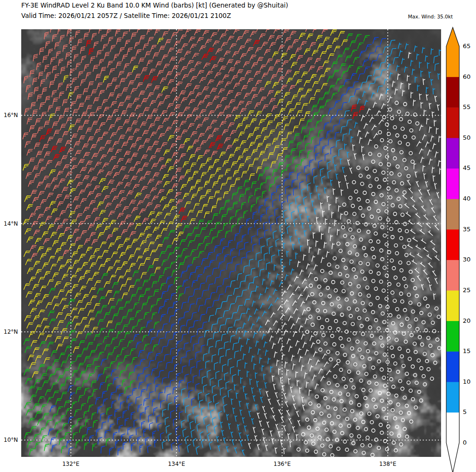 The width and height of the screenshot is (476, 472). Describe the element at coordinates (155, 5) in the screenshot. I see `page-title: FY-3E WindRAD Level 2 Ku Band 10.0 KM Wi…` at that location.